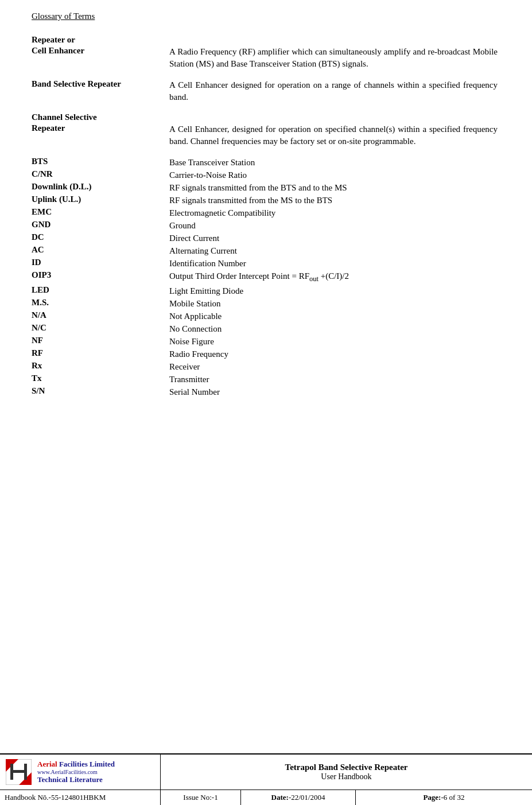 The width and height of the screenshot is (532, 805). I want to click on abbr-def-bts: Base Transceiver Station, so click(333, 163).